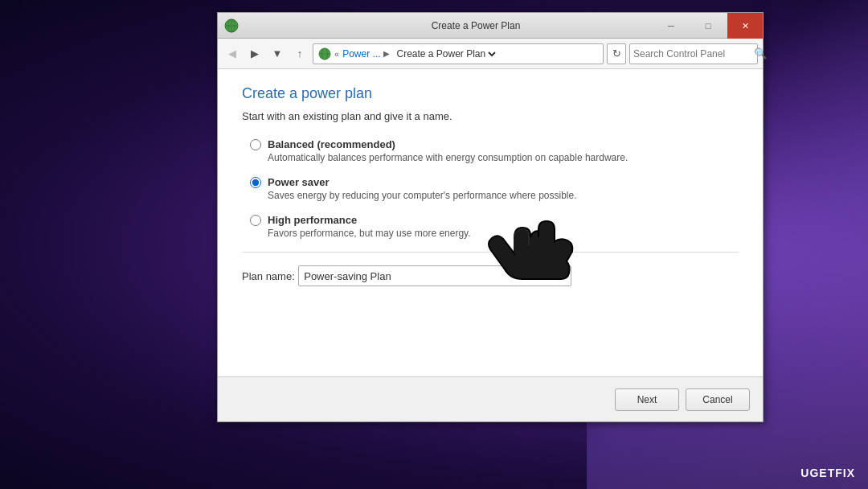  What do you see at coordinates (362, 54) in the screenshot?
I see `breadcrumb-parent: Power ...` at bounding box center [362, 54].